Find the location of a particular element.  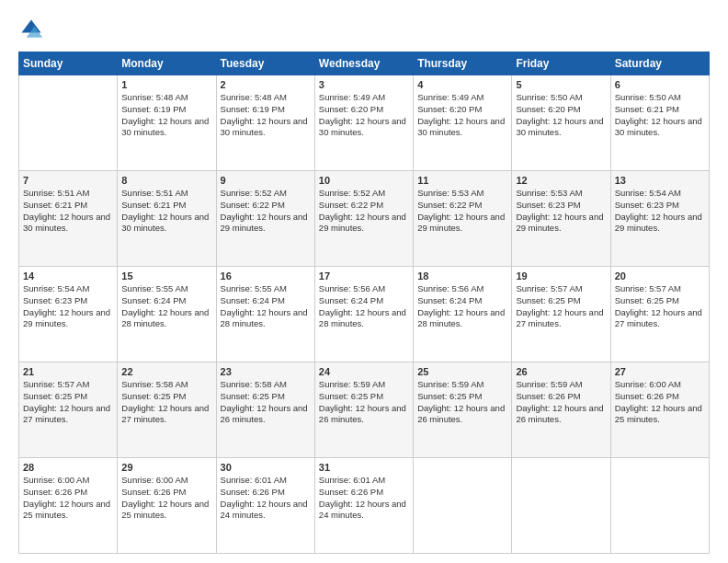

day-number: 2 is located at coordinates (266, 85).